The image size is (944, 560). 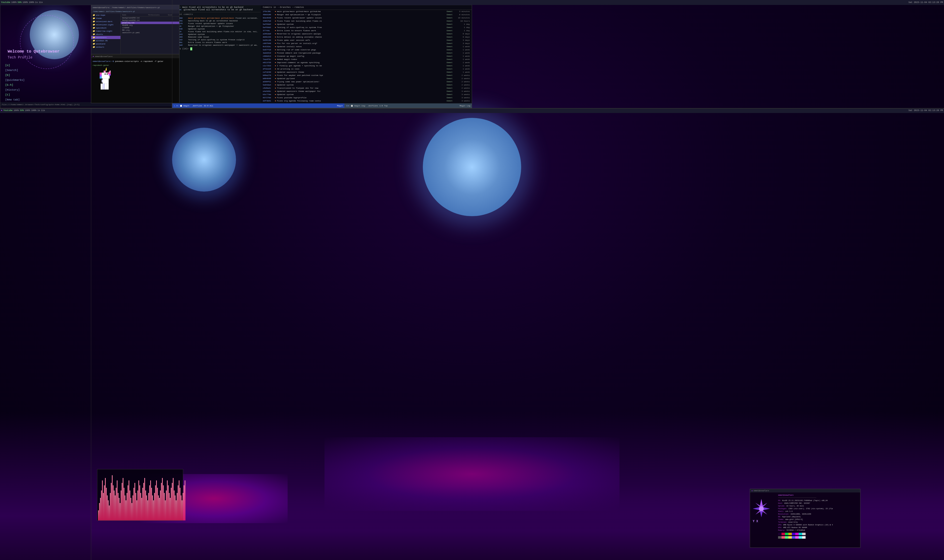 What do you see at coordinates (464, 18) in the screenshot?
I see `git-commit-time-2: 10 minutes` at bounding box center [464, 18].